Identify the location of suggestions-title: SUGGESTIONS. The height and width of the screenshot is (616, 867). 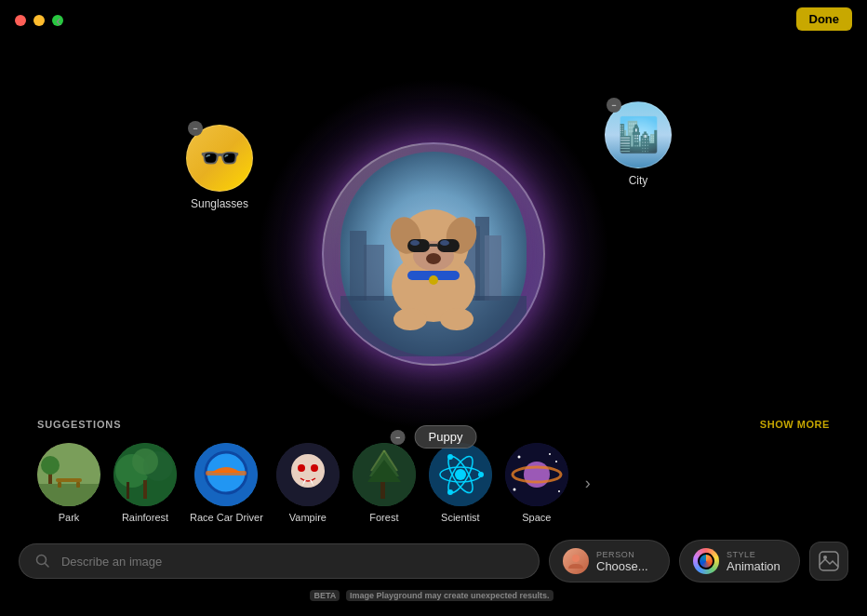
(79, 424).